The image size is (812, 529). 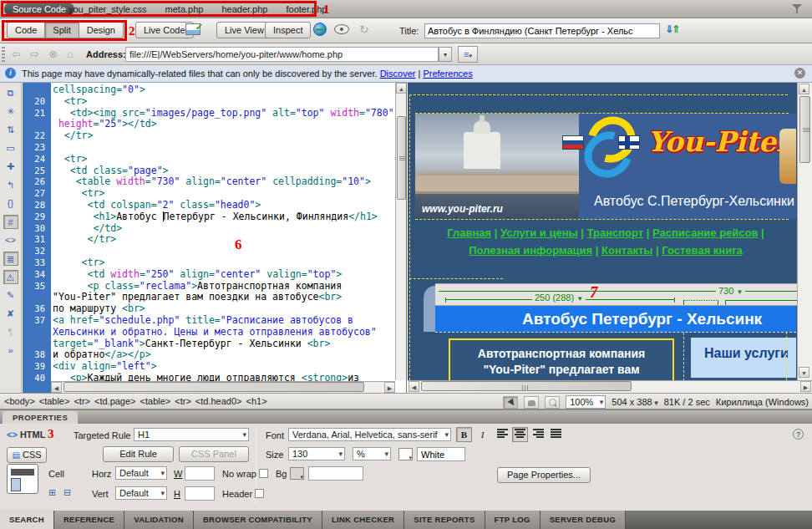 I want to click on inspect-button: Inspect, so click(x=287, y=30).